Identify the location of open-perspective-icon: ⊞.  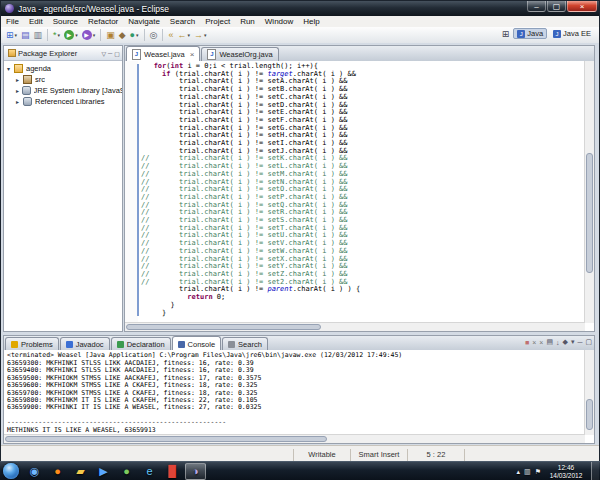
(506, 34).